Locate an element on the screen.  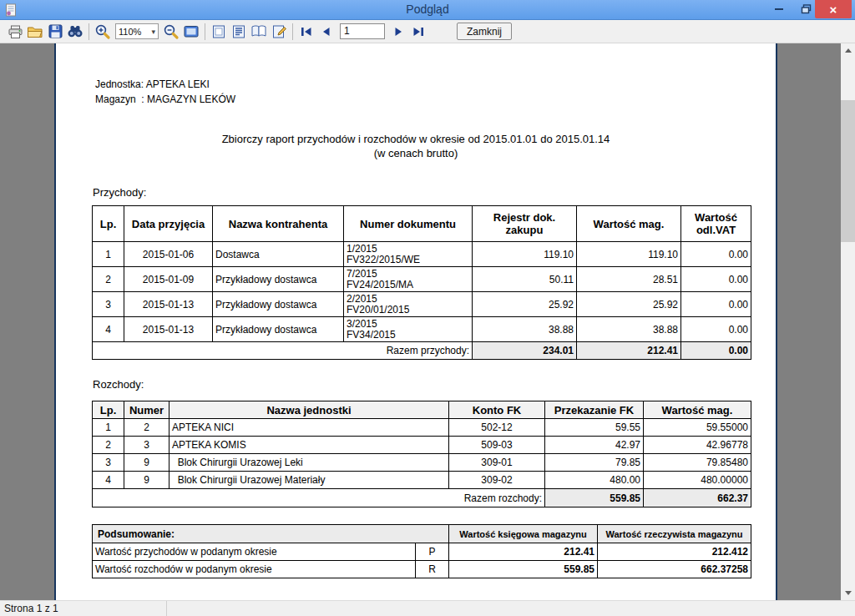
income-total-label: Razem przychody: is located at coordinates (282, 351).